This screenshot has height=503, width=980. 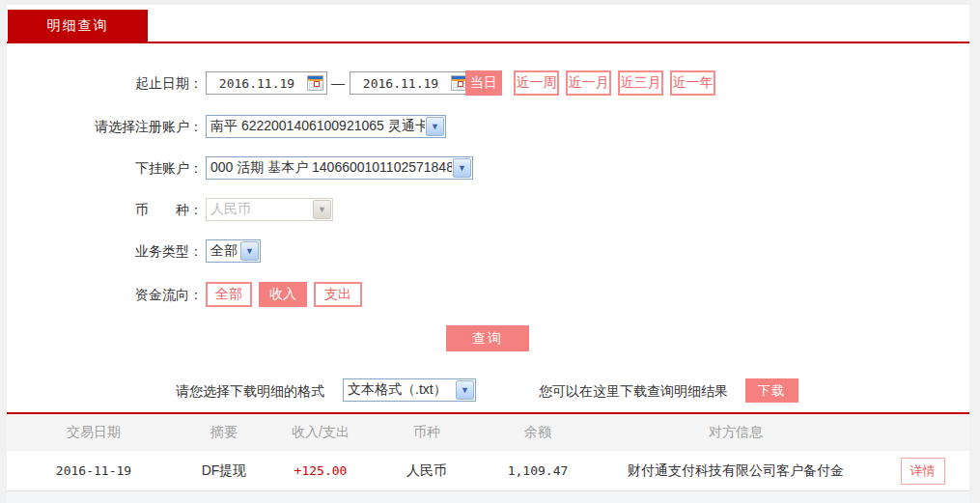 What do you see at coordinates (489, 497) in the screenshot?
I see `bottom-strip` at bounding box center [489, 497].